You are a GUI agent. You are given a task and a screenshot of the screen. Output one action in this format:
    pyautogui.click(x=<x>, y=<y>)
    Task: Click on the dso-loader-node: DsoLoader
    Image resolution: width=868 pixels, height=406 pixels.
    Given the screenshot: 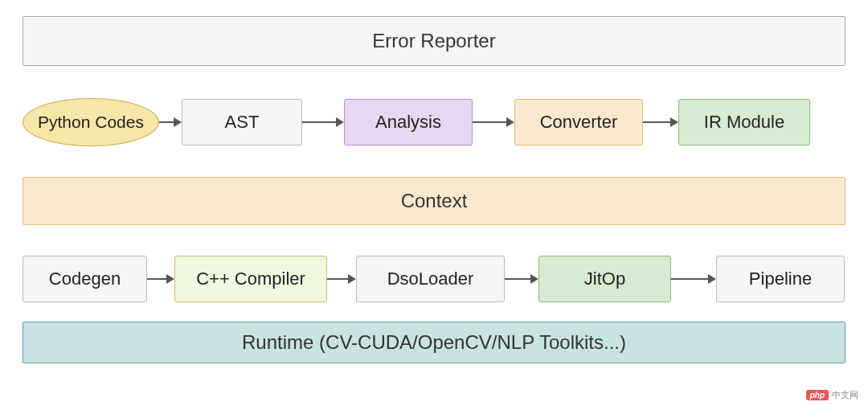 What is the action you would take?
    pyautogui.click(x=431, y=279)
    